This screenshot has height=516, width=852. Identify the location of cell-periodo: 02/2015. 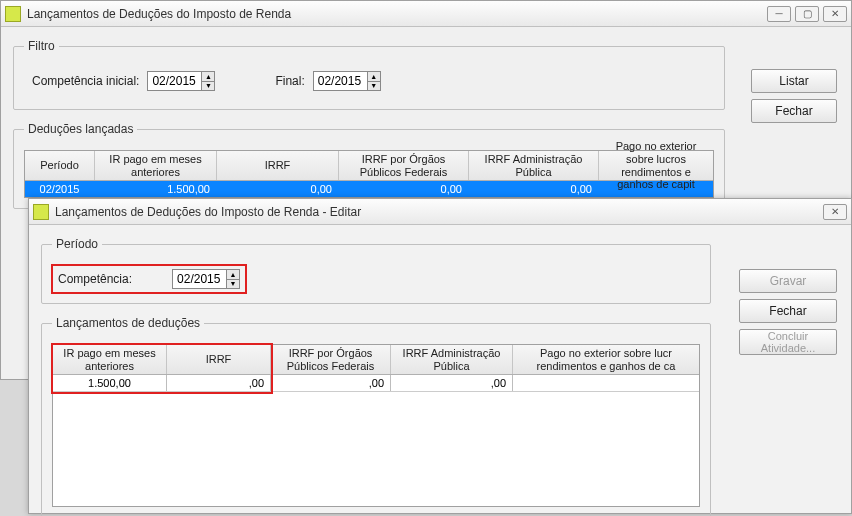
(60, 189).